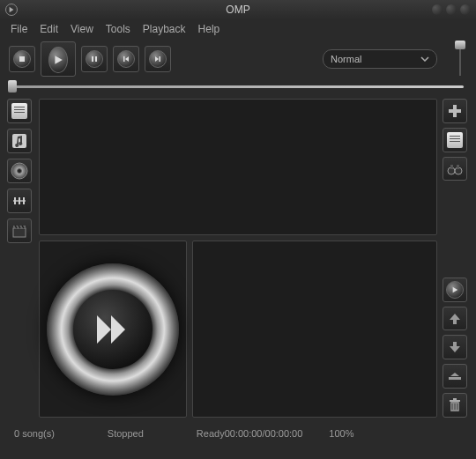  What do you see at coordinates (238, 86) in the screenshot?
I see `seek-slider` at bounding box center [238, 86].